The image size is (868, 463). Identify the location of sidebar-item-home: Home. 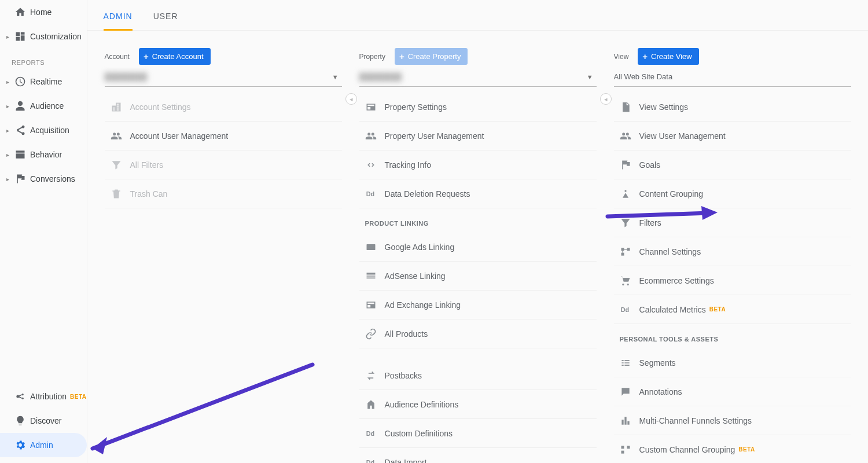
(43, 12).